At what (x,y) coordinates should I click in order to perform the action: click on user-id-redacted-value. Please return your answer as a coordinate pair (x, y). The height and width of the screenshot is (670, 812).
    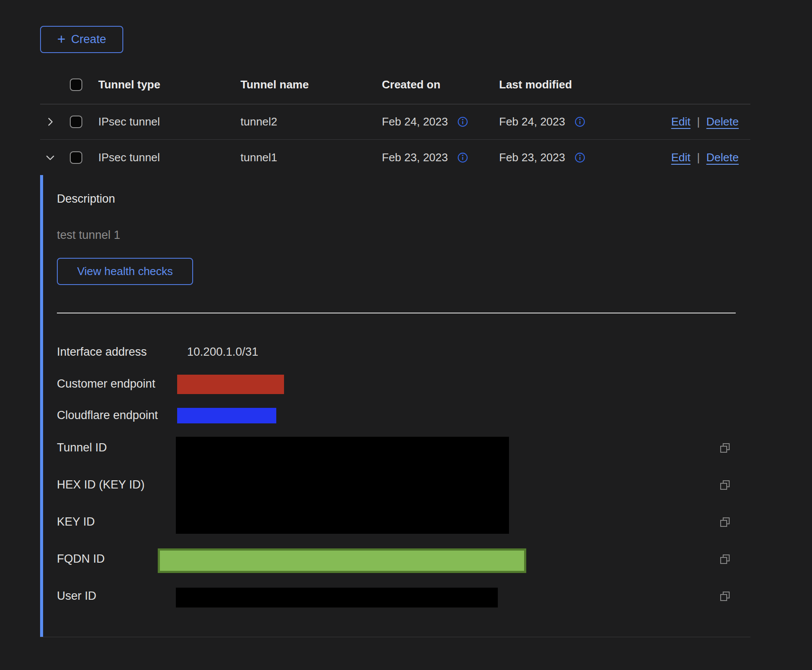
    Looking at the image, I should click on (337, 598).